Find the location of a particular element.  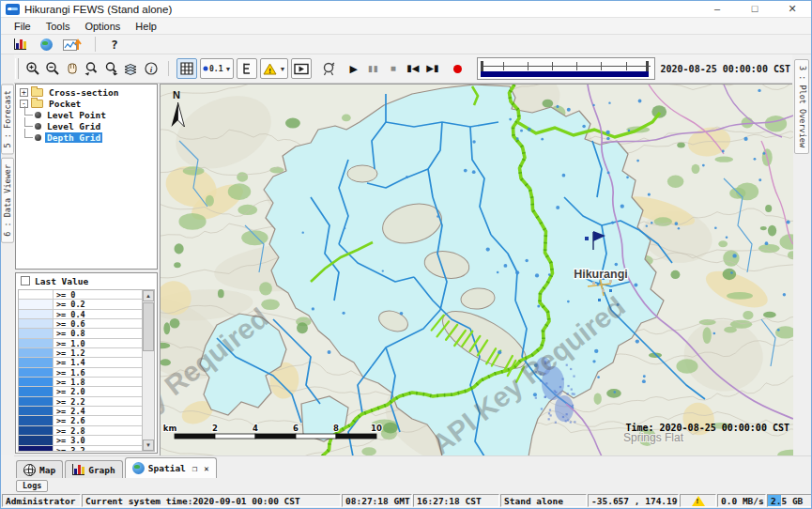

zoom-in-button is located at coordinates (32, 69).